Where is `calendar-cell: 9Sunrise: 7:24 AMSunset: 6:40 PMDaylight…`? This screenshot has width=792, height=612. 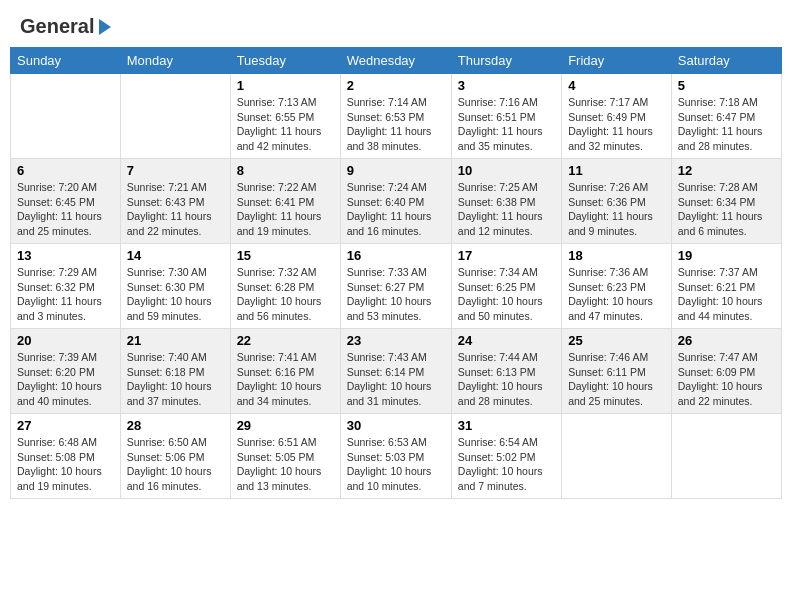
calendar-cell: 9Sunrise: 7:24 AMSunset: 6:40 PMDaylight… is located at coordinates (396, 202).